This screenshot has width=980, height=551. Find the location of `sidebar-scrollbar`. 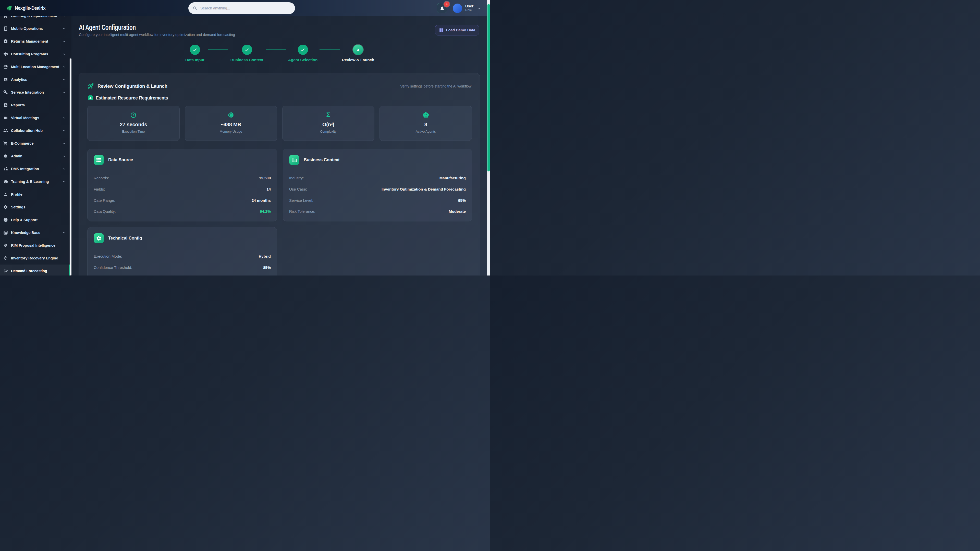

sidebar-scrollbar is located at coordinates (71, 167).